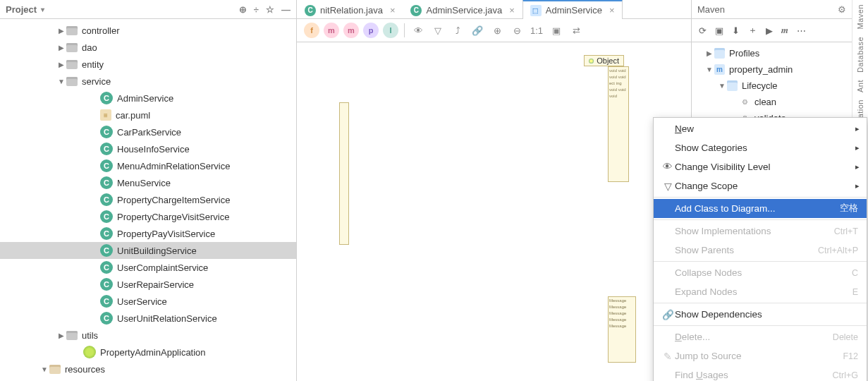  I want to click on tree-node: ▶controller, so click(148, 30).